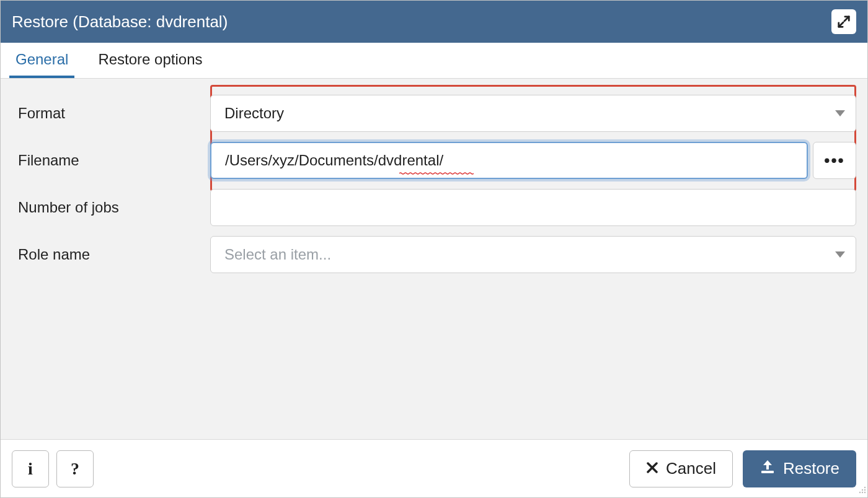  Describe the element at coordinates (434, 208) in the screenshot. I see `row-jobs: Number of jobs` at that location.